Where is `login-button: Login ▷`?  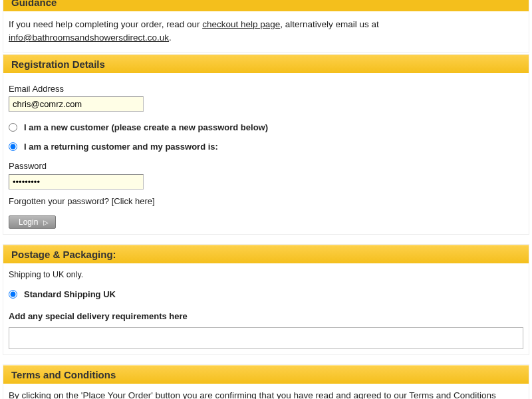
login-button: Login ▷ is located at coordinates (32, 222).